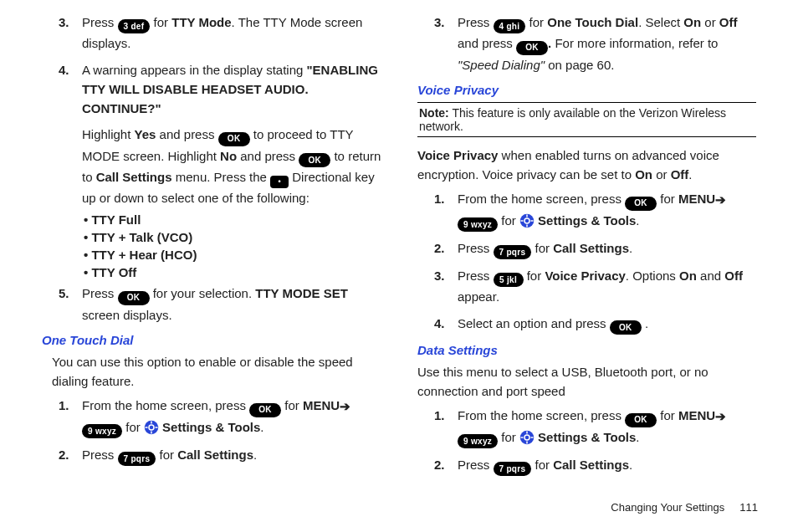  Describe the element at coordinates (596, 43) in the screenshot. I see `otd-step-3: 3. Press 4 ghi for One Touch Dial. Selec…` at that location.